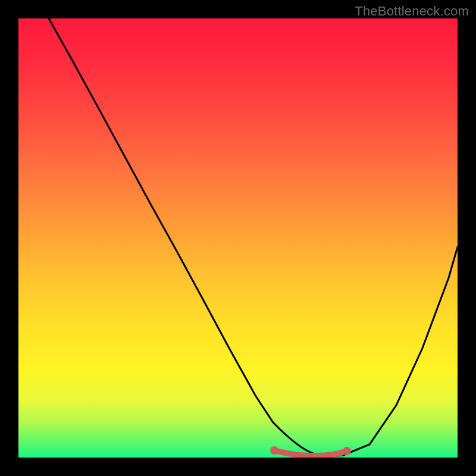 The width and height of the screenshot is (476, 476). Describe the element at coordinates (274, 450) in the screenshot. I see `minimum-band-start-dot` at that location.